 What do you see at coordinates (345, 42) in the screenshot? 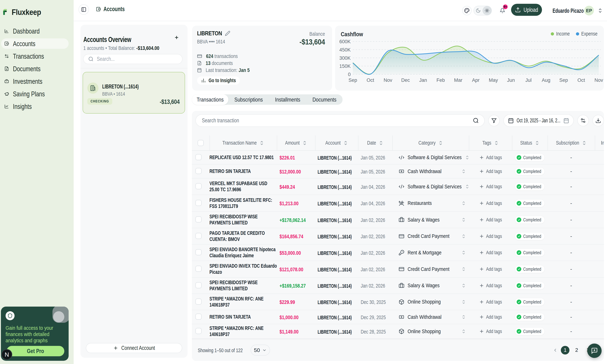
I see `svg-text: 600K` at bounding box center [345, 42].